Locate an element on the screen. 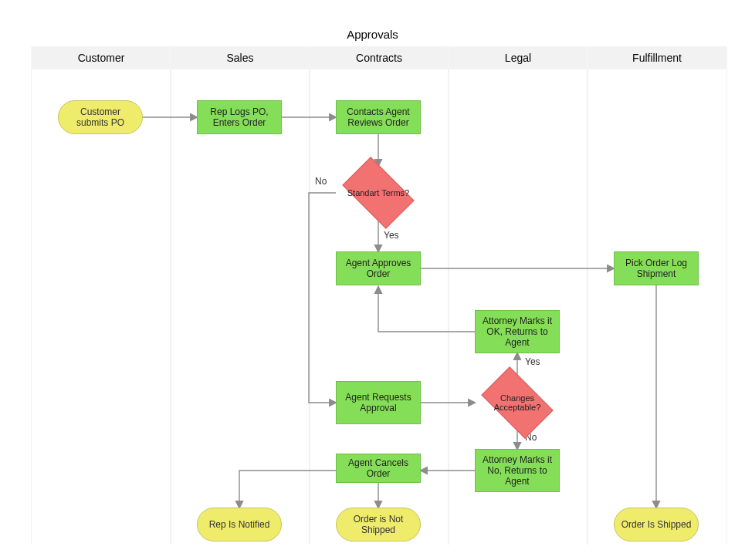 Image resolution: width=745 pixels, height=560 pixels. node-contacts-agent-reviews: Contacts Agent Reviews Order is located at coordinates (378, 117).